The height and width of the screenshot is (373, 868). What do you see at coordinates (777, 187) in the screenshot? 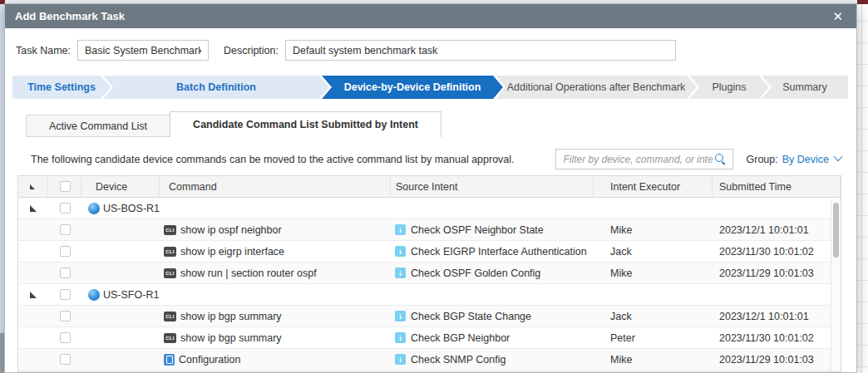
I see `header-submitted-time: Submitted Time` at bounding box center [777, 187].